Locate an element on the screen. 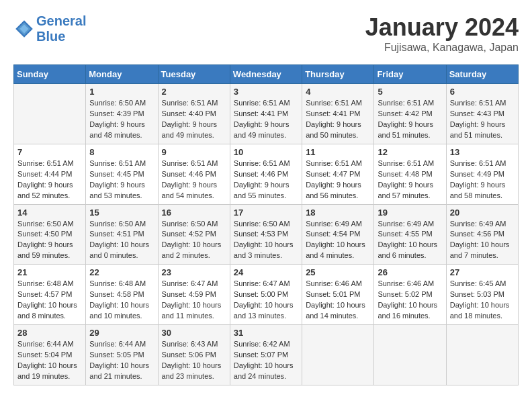 This screenshot has height=411, width=532. week-row-3: 14Sunrise: 6:50 AMSunset: 4:50 PMDayligh… is located at coordinates (266, 234).